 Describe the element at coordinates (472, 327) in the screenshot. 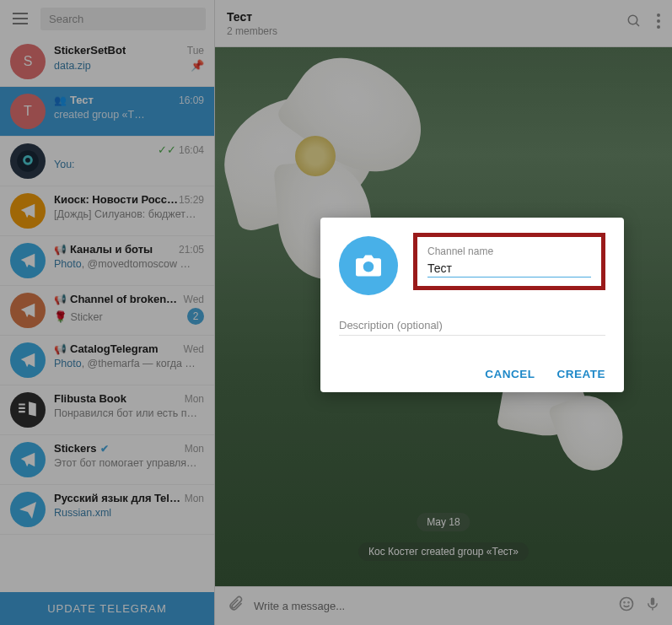

I see `channel-description-input: Description (optional)` at that location.